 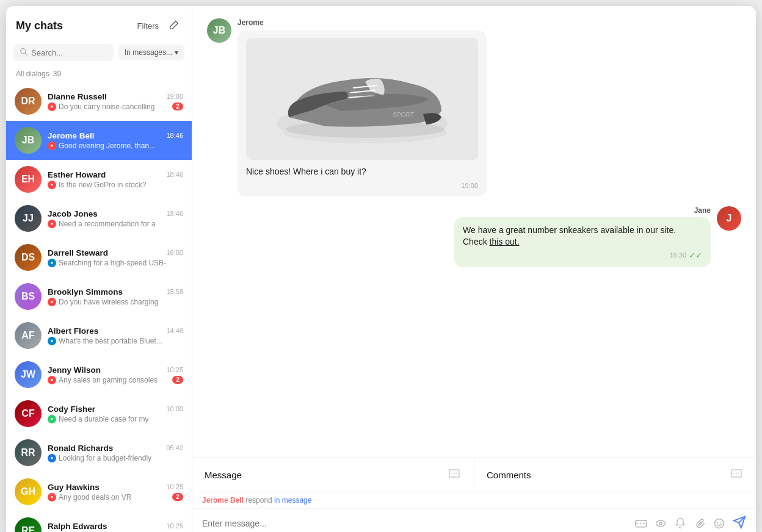 What do you see at coordinates (173, 26) in the screenshot?
I see `compose-icon` at bounding box center [173, 26].